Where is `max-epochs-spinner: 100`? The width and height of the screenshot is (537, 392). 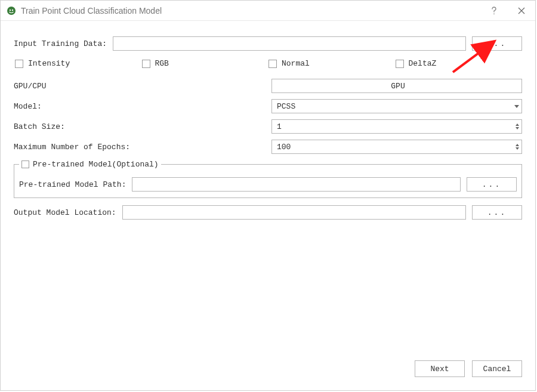 max-epochs-spinner: 100 is located at coordinates (397, 147).